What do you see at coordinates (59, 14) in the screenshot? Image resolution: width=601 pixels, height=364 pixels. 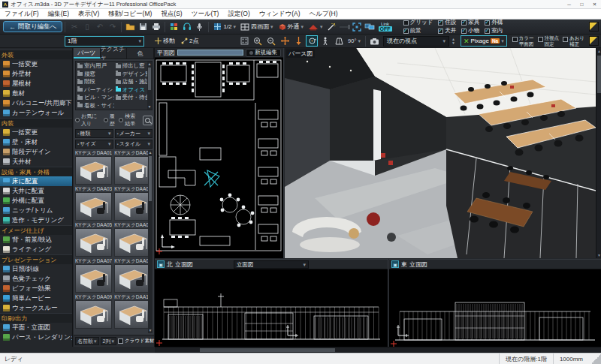 I see `menu-item-1: 編集(E)` at bounding box center [59, 14].